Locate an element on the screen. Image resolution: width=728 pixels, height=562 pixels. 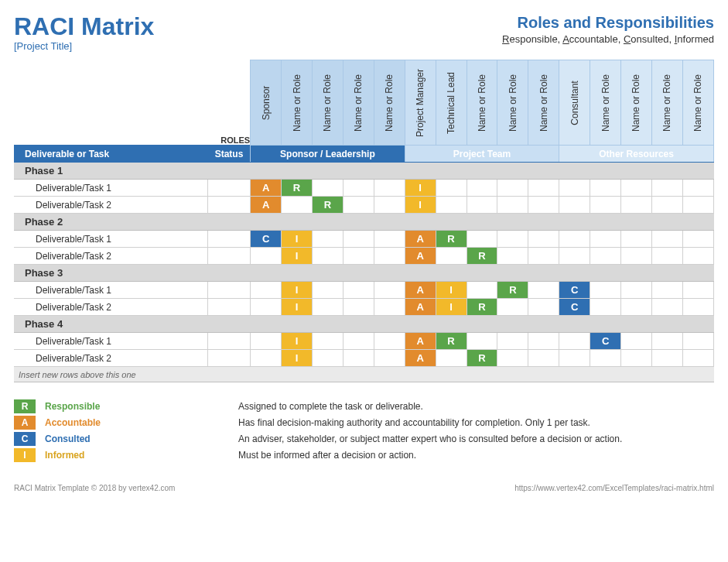
legend-swatch: C is located at coordinates (25, 439).